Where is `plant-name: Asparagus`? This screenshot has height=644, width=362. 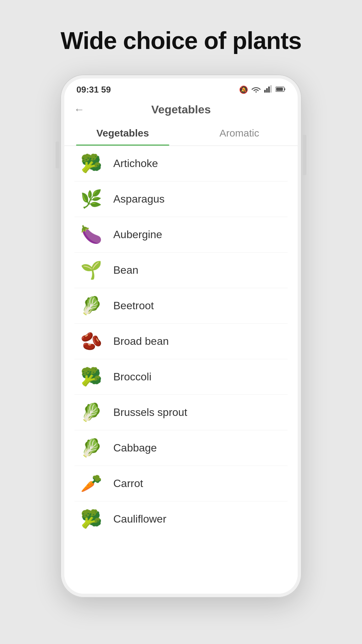
plant-name: Asparagus is located at coordinates (139, 199).